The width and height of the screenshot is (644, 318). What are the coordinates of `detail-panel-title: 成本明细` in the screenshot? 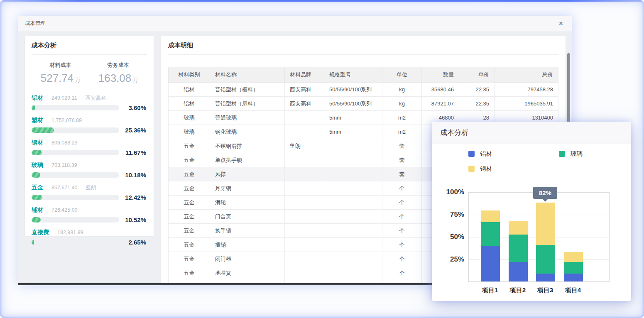 It's located at (363, 48).